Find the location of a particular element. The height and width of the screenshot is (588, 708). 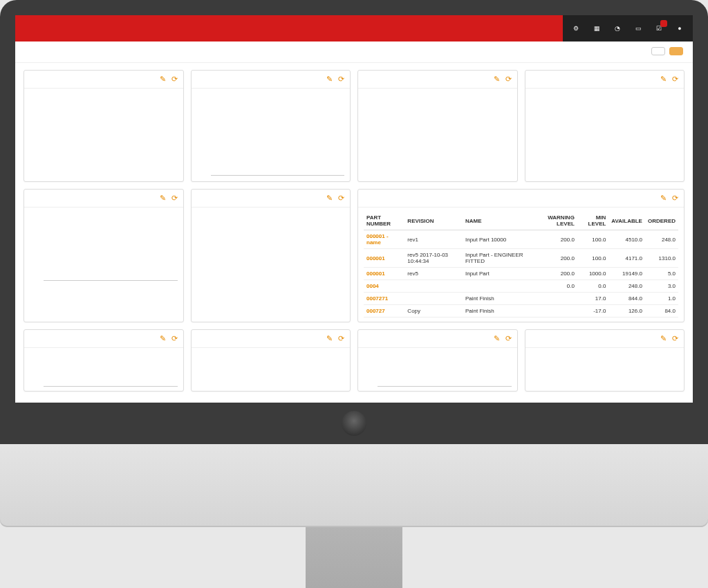

widget-total-sales-month: ✎⟳ is located at coordinates (271, 126).